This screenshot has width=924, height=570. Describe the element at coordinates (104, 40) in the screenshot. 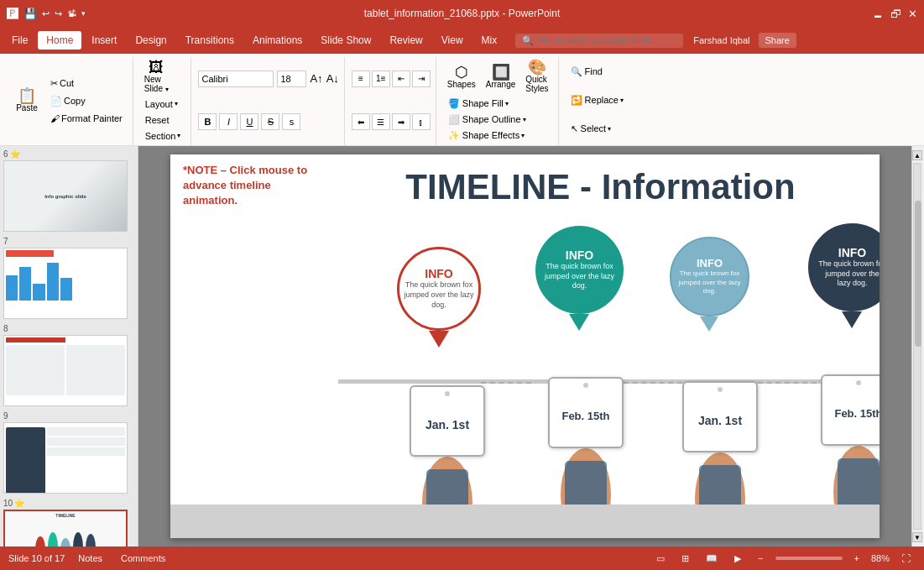

I see `menu-insert: Insert` at that location.